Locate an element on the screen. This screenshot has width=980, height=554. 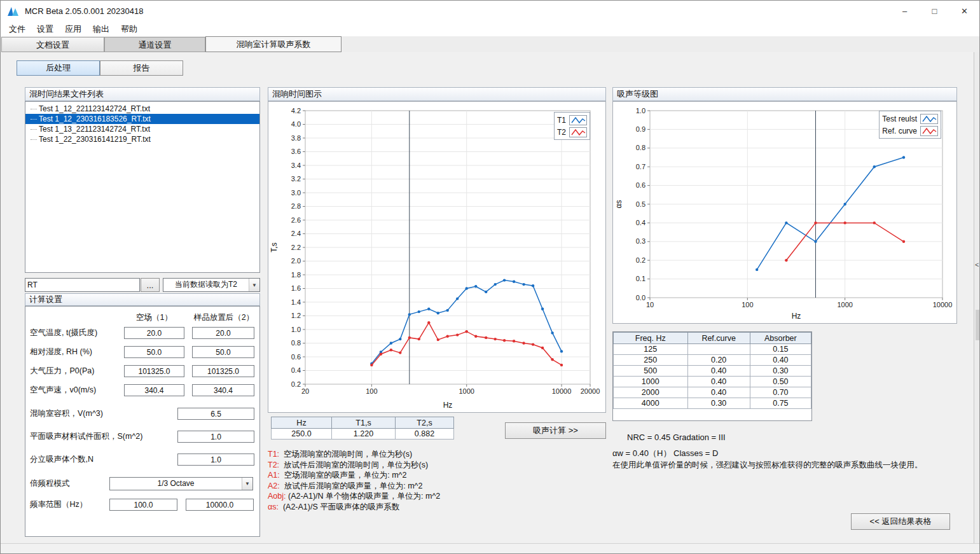
svg-text: 10000 is located at coordinates (562, 391).